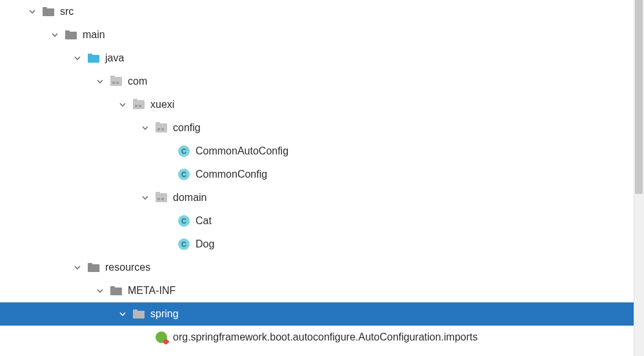 Image resolution: width=644 pixels, height=356 pixels. What do you see at coordinates (128, 267) in the screenshot?
I see `tree-item-label: resources` at bounding box center [128, 267].